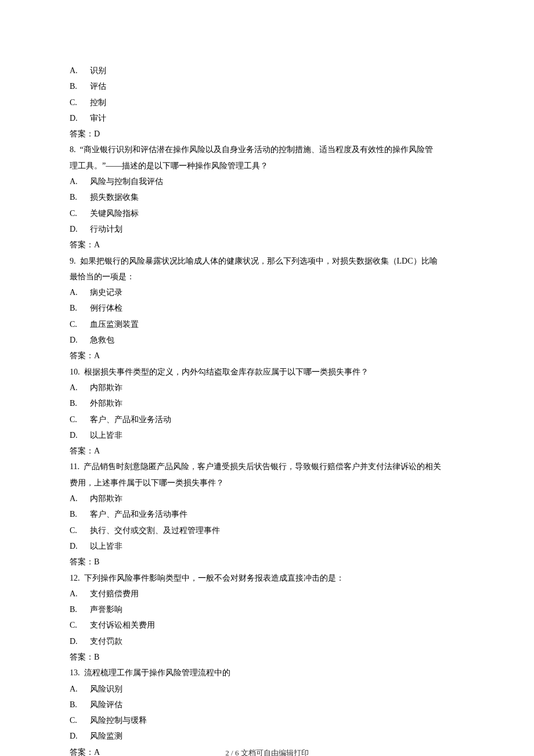 Image resolution: width=534 pixels, height=756 pixels. Describe the element at coordinates (267, 388) in the screenshot. I see `q10-option: A.内部欺诈` at that location.